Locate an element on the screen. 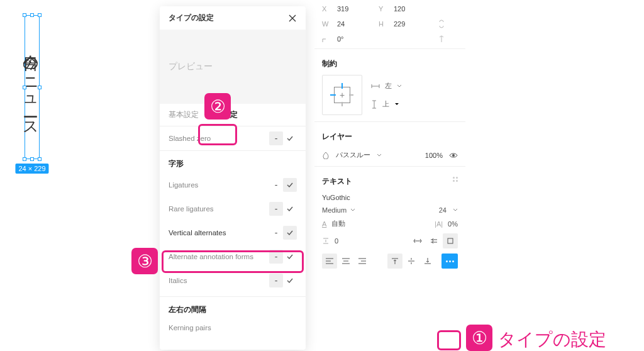  constraints-widget: + is located at coordinates (342, 95).